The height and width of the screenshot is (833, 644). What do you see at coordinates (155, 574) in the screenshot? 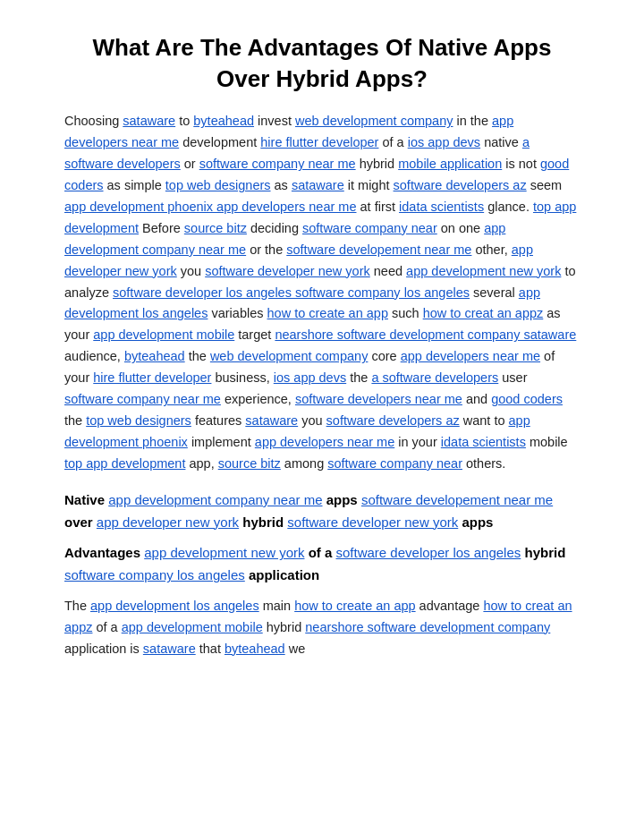
I see `link-software-company-la-1: software company los angeles` at bounding box center [155, 574].